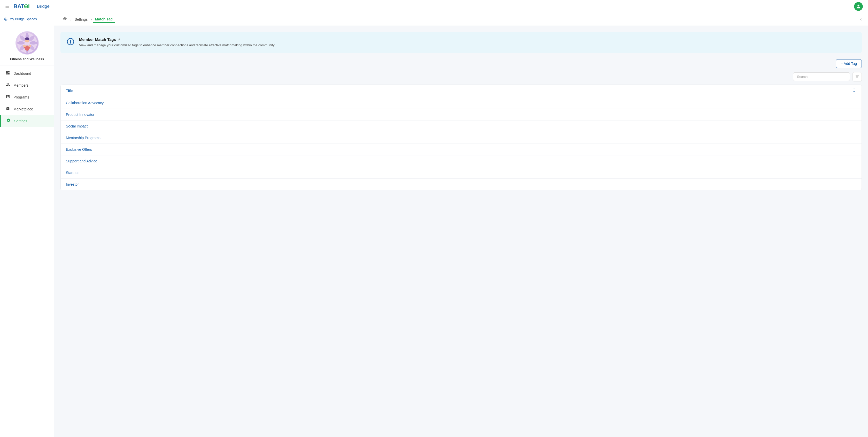 The height and width of the screenshot is (437, 868). What do you see at coordinates (461, 138) in the screenshot?
I see `tag-row-title: Mentorship Programs` at bounding box center [461, 138].